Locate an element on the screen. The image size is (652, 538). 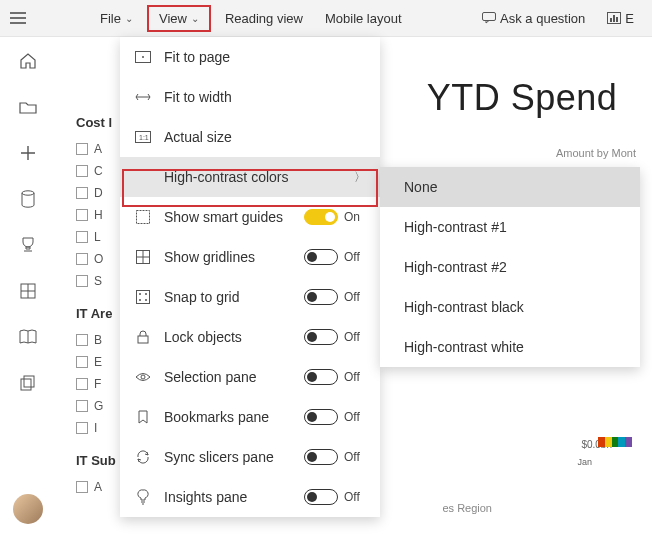
toggle-snap-grid is located at coordinates (321, 297).